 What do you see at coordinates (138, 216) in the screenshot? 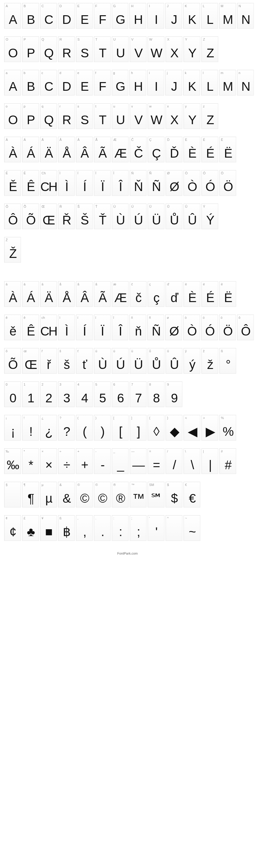
I see `glyph-cell: ÚÚ` at bounding box center [138, 216].